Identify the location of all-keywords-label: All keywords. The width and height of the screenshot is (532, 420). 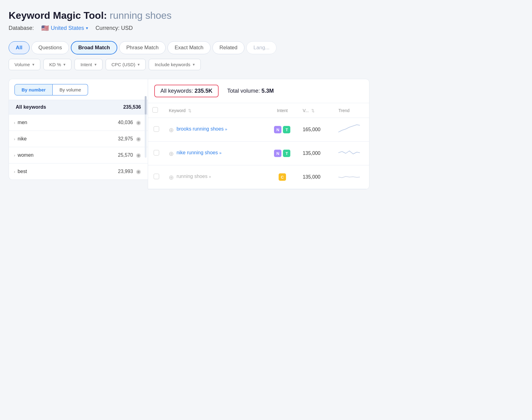
(31, 107).